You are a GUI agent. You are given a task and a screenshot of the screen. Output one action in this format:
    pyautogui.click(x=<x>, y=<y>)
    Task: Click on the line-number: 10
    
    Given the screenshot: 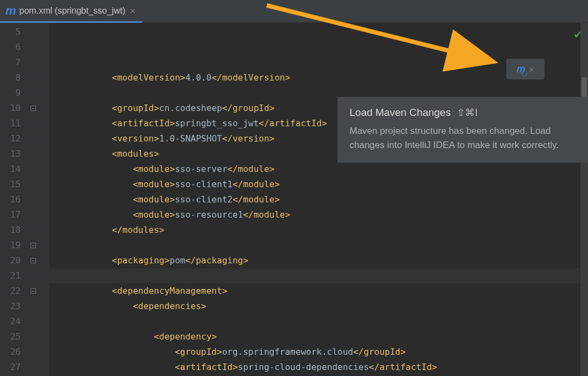 What is the action you would take?
    pyautogui.click(x=10, y=108)
    